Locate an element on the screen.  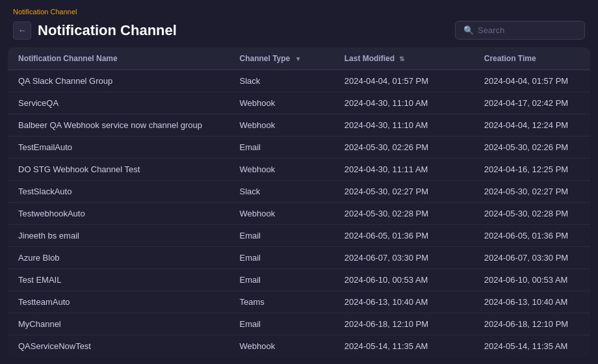
cell-created: 2024-06-13, 10:40 AM is located at coordinates (532, 302).